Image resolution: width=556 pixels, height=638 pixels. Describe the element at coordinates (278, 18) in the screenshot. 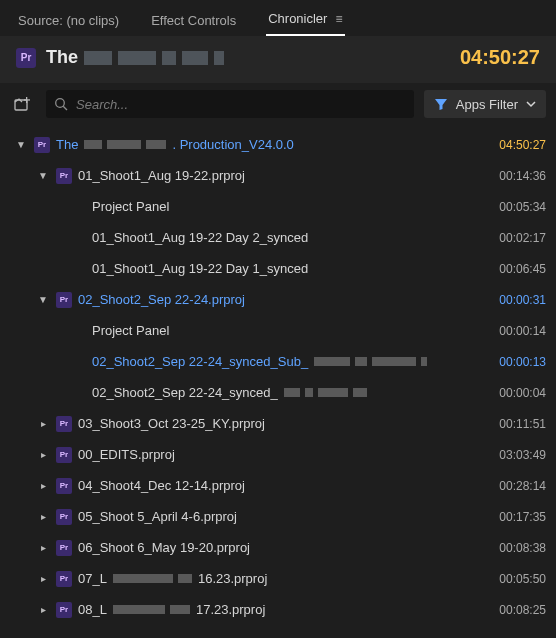

I see `panel-tabs: Source: (no clips) Effect Controls Chron…` at that location.